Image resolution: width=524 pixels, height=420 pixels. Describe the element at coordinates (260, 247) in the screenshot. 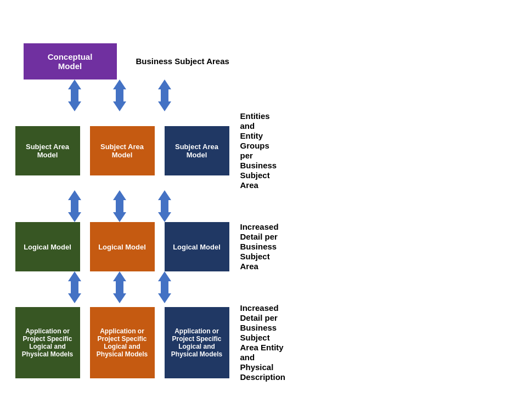

I see `label-increased-detail: Increased Detail per Business Subject Ar…` at that location.